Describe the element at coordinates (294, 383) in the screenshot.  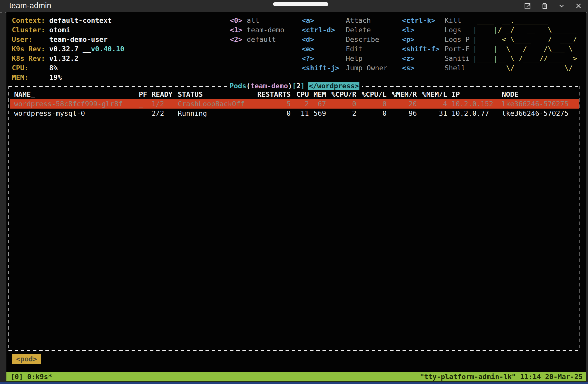
I see `bottom-accent-strip` at that location.